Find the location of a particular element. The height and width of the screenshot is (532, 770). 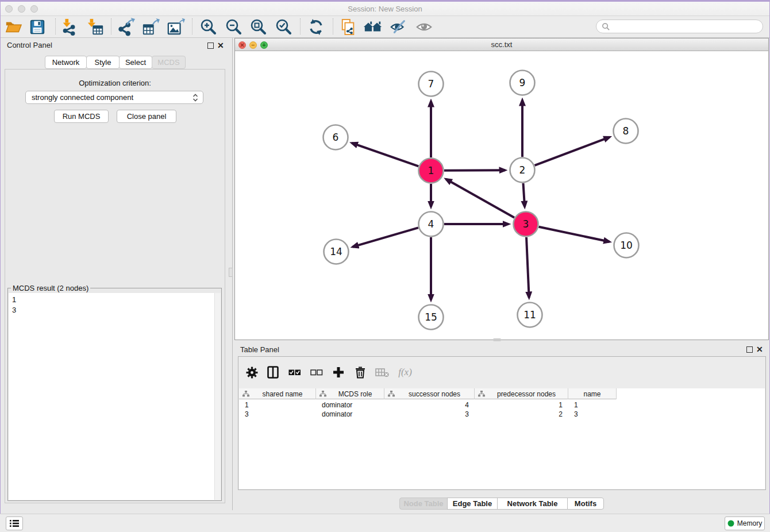

network-window-close-button: ✕ is located at coordinates (242, 45).